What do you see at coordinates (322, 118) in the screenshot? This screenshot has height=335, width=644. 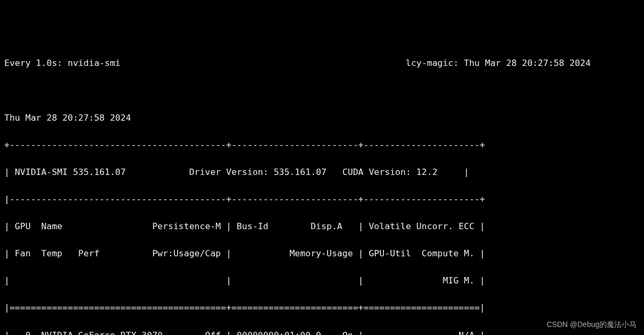 I see `timestamp: Thu Mar 28 20:27:58 2024` at bounding box center [322, 118].